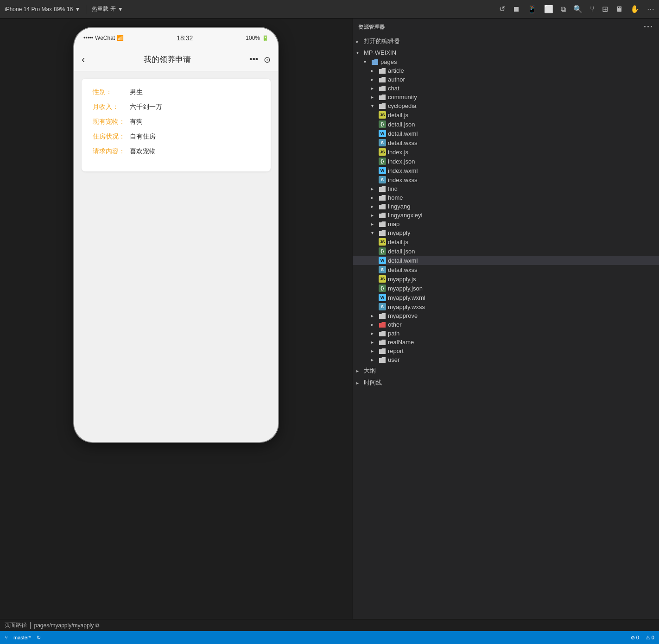 This screenshot has width=659, height=644. Describe the element at coordinates (394, 88) in the screenshot. I see `chat-label: chat` at that location.